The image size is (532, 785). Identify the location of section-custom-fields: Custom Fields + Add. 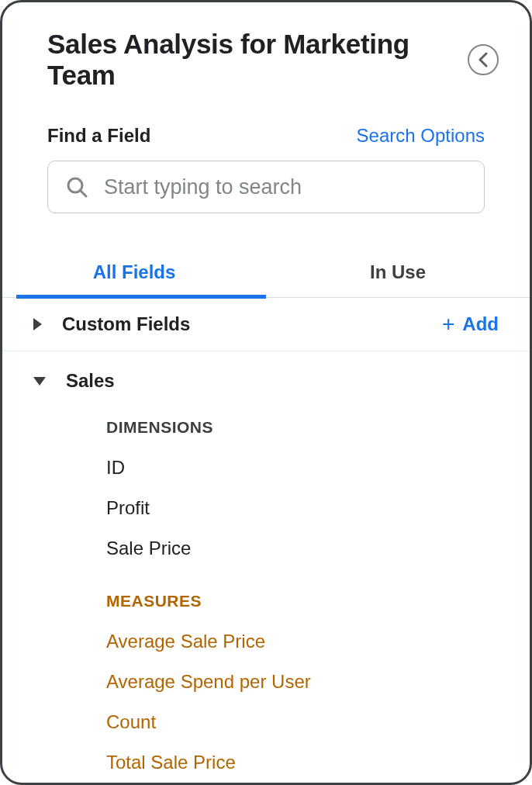
(266, 324).